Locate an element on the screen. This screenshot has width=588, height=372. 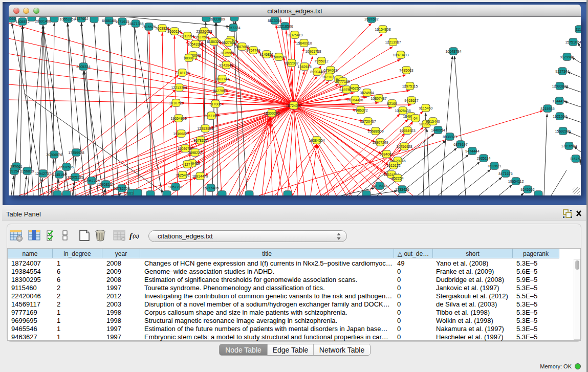
svg-text: 7632621 is located at coordinates (494, 166).